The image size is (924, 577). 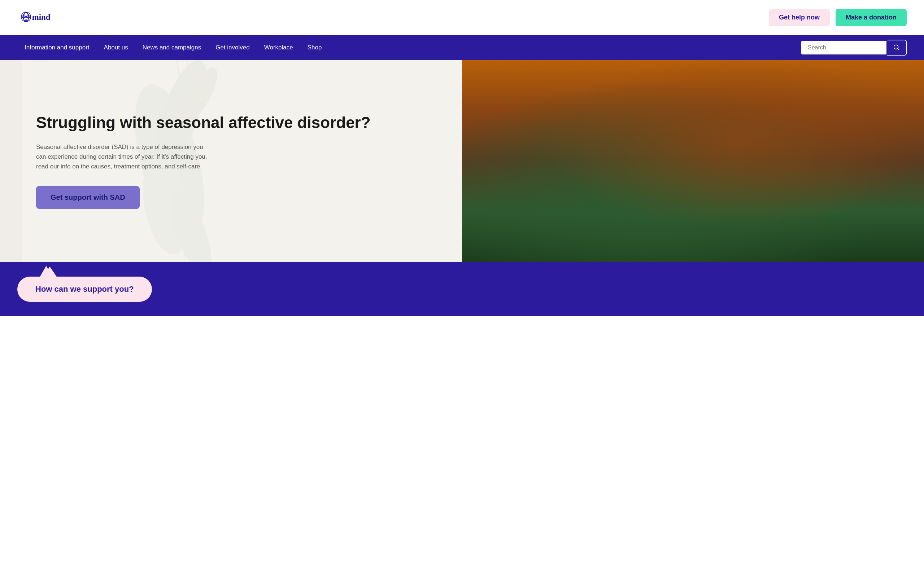 What do you see at coordinates (279, 47) in the screenshot?
I see `nav-link-workplace: Workplace` at bounding box center [279, 47].